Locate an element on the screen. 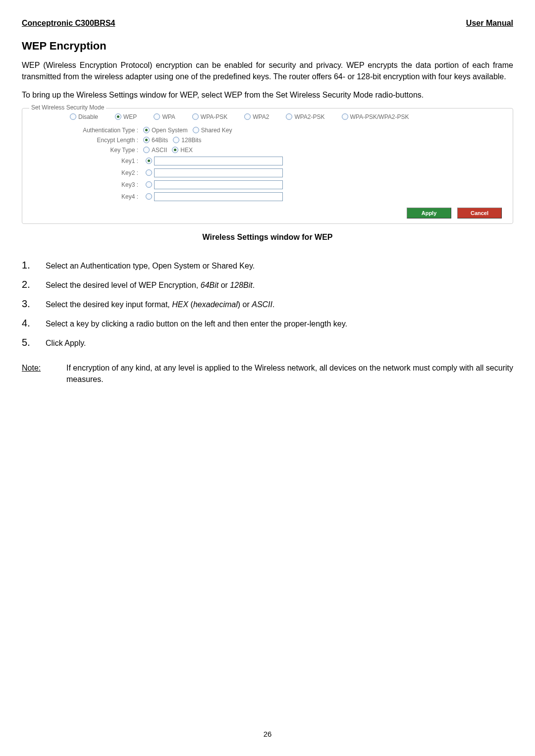 The height and width of the screenshot is (756, 535). step-3-prefix: Select the desired key input format, is located at coordinates (109, 304).